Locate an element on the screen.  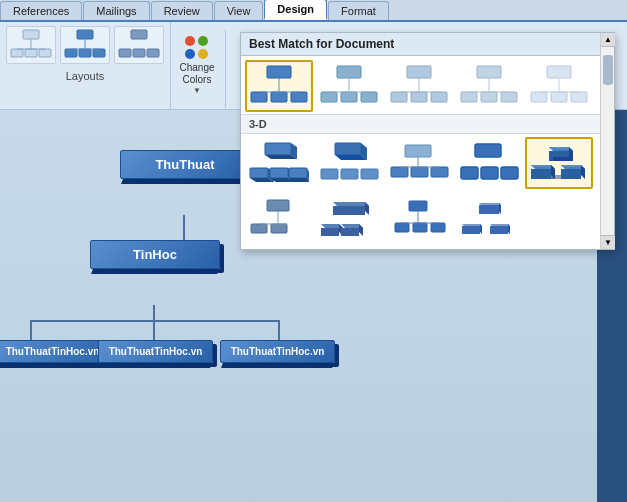
tab-view: View is located at coordinates (239, 10).